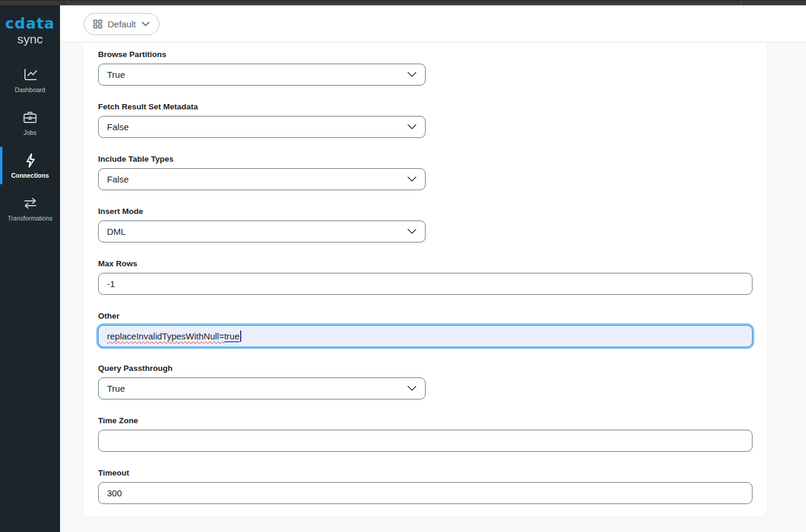 Image resolution: width=806 pixels, height=532 pixels. I want to click on field-label: Max Rows, so click(426, 264).